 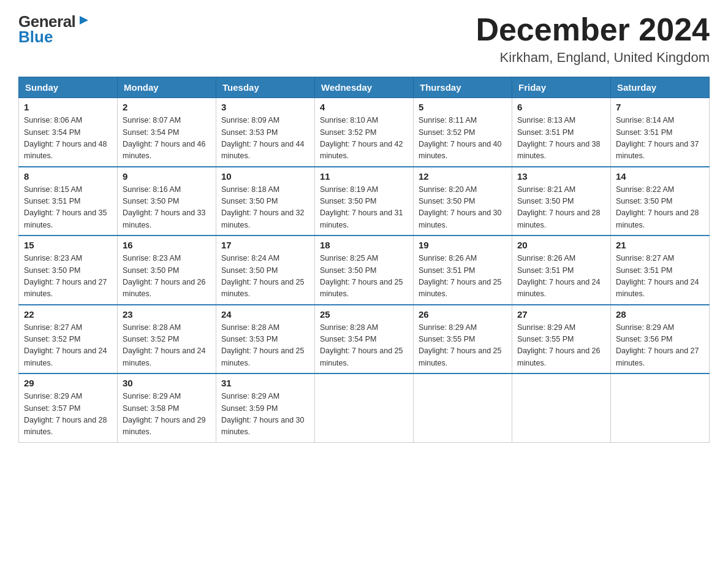 I want to click on table-row: 14 Sunrise: 8:22 AMSunset: 3:50 PMDaylig…, so click(x=661, y=201).